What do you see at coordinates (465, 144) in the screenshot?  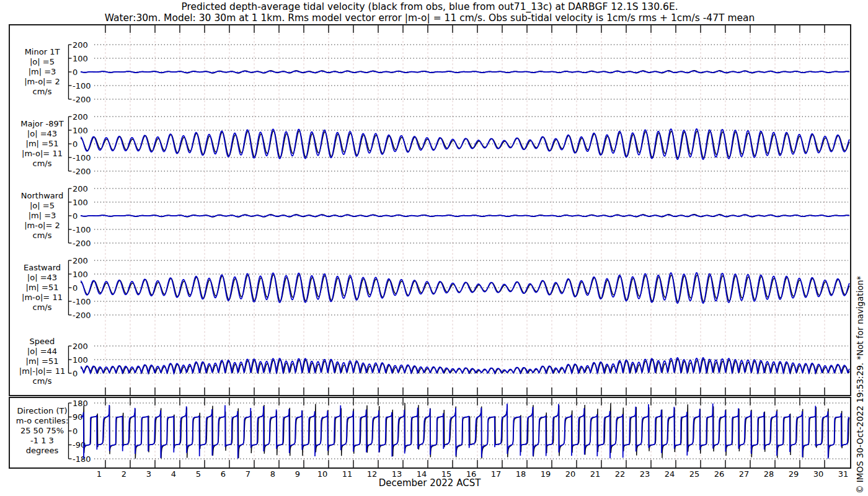 I see `major-panel-obs-curve` at bounding box center [465, 144].